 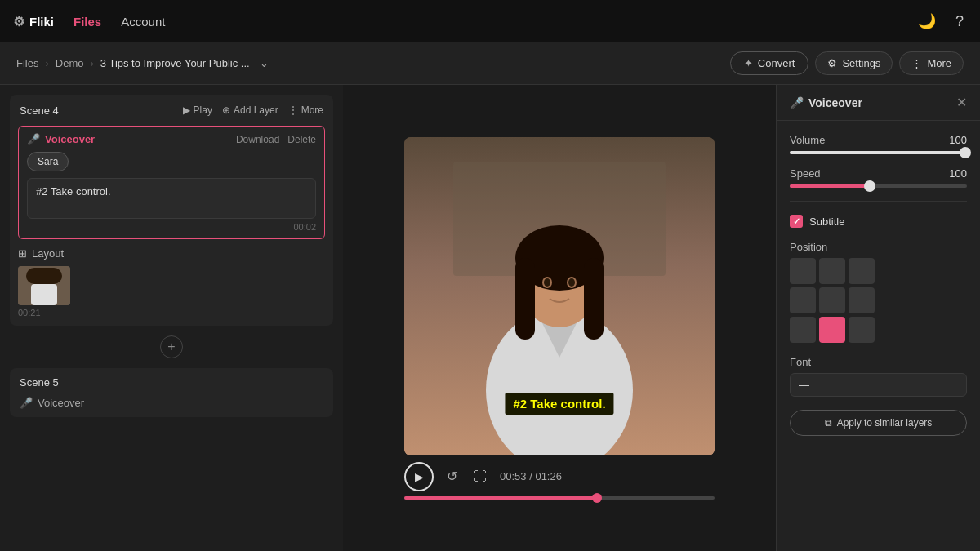 What do you see at coordinates (549, 477) in the screenshot?
I see `time-total: 01:26` at bounding box center [549, 477].